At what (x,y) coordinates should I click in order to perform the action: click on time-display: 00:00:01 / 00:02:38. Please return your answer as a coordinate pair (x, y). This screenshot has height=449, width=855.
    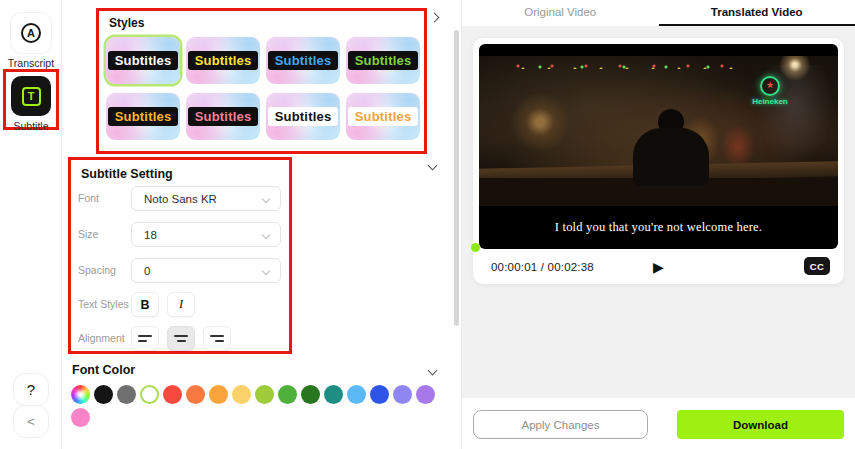
    Looking at the image, I should click on (542, 267).